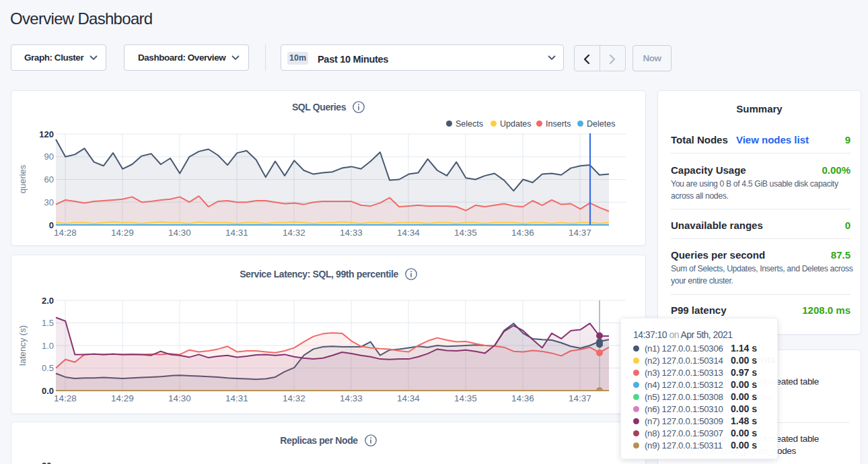 This screenshot has height=464, width=868. Describe the element at coordinates (49, 156) in the screenshot. I see `svg-text: 90` at that location.